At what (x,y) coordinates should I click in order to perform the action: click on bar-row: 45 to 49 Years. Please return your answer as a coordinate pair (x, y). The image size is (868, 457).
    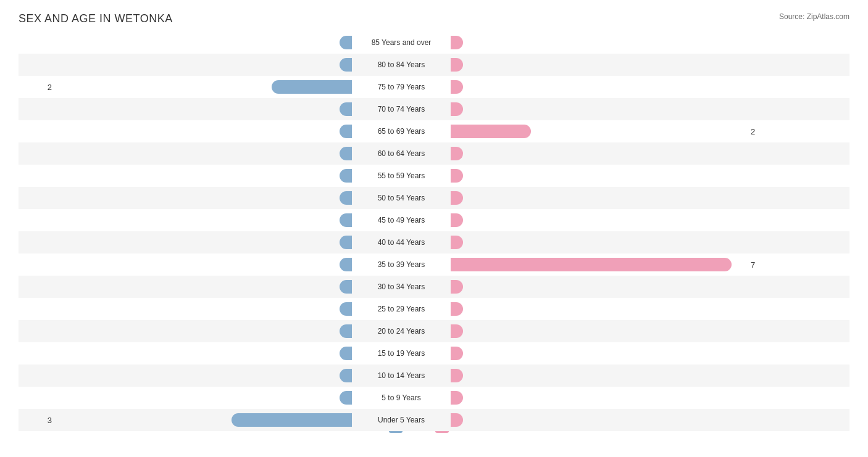
    Looking at the image, I should click on (434, 220).